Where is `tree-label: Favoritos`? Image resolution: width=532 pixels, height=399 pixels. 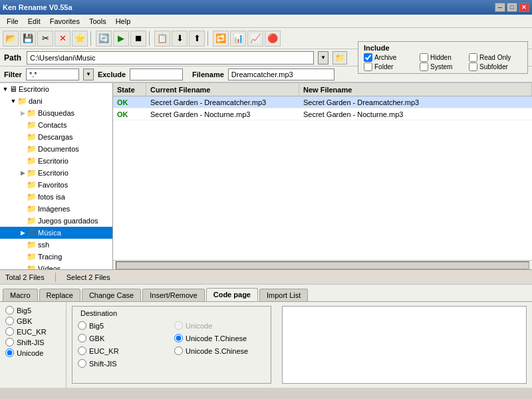 tree-label: Favoritos is located at coordinates (53, 185).